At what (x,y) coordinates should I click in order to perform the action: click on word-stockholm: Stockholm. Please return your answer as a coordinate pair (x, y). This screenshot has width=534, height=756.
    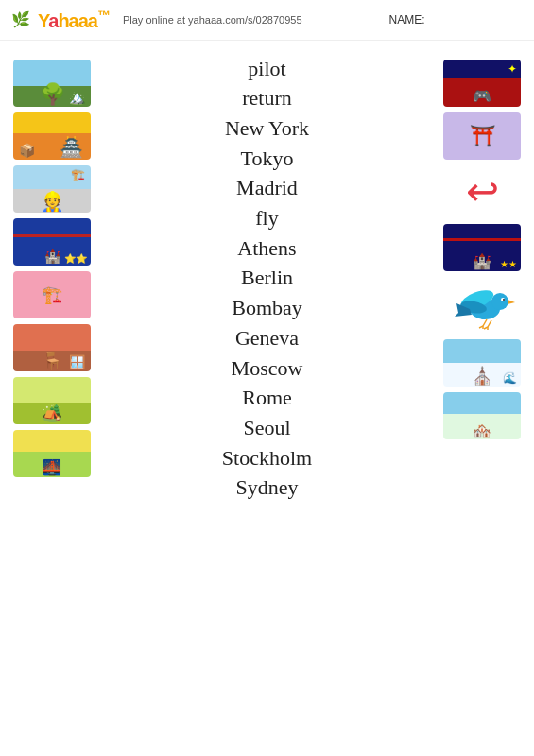
    Looking at the image, I should click on (267, 458).